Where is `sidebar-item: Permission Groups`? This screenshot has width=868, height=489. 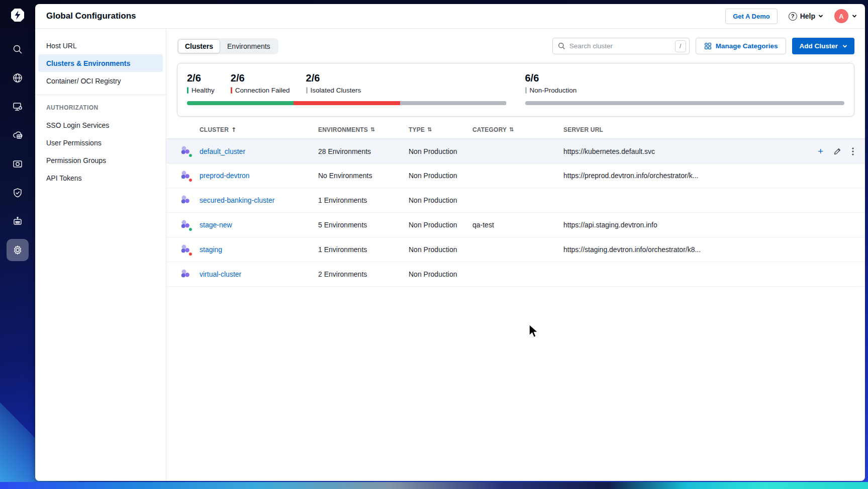 sidebar-item: Permission Groups is located at coordinates (101, 160).